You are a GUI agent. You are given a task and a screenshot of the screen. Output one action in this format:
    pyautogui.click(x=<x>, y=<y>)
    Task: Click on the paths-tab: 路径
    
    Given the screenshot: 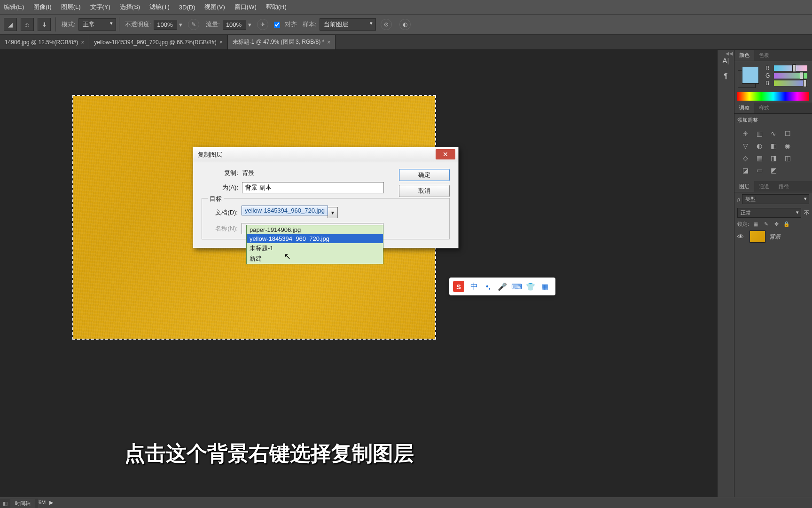 What is the action you would take?
    pyautogui.click(x=784, y=186)
    